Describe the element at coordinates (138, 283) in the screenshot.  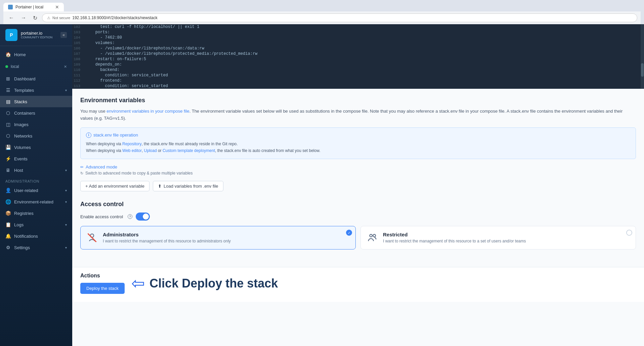
I see `arrow-left-icon: ⇦` at that location.